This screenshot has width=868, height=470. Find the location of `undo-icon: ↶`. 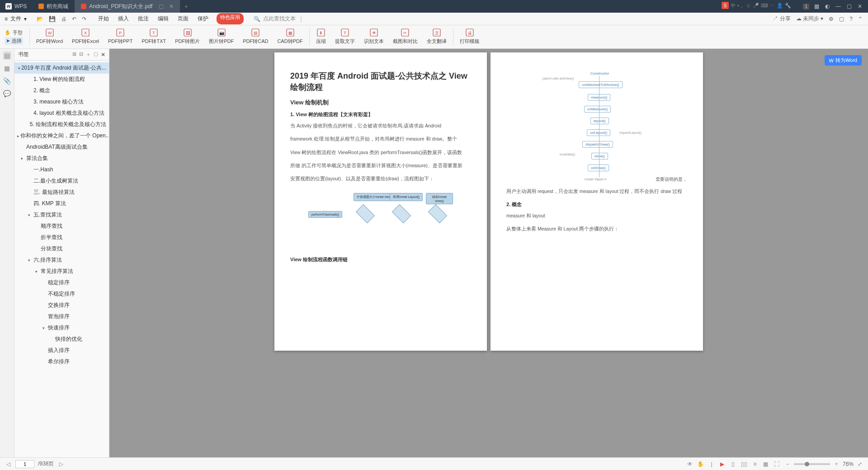

undo-icon: ↶ is located at coordinates (74, 19).